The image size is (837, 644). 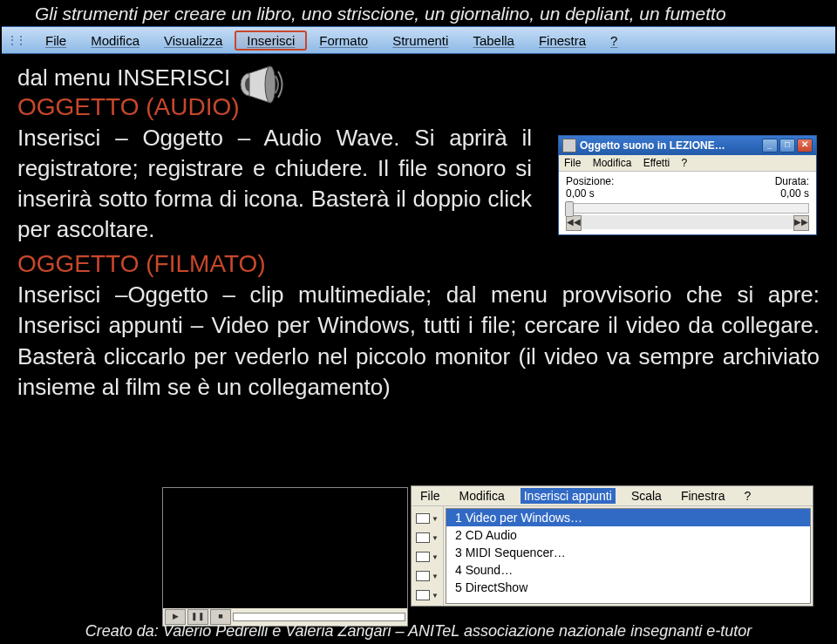 I want to click on heading-oggetto-filmato: OGGETTO (FILMATO), so click(x=418, y=264).